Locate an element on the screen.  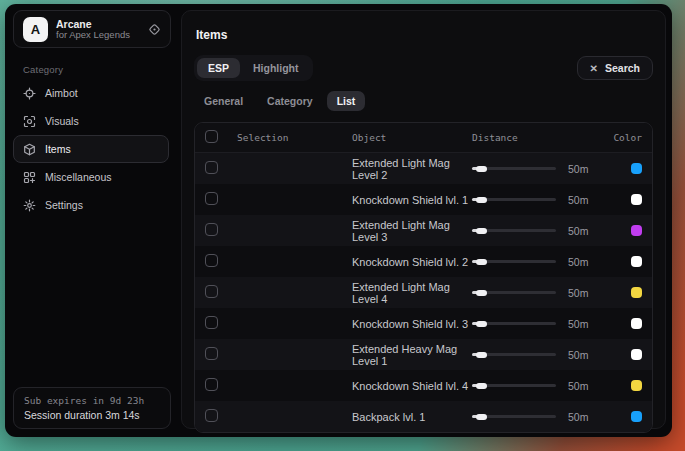
object-label: Knockdown Shield lvl. 1 is located at coordinates (412, 200).